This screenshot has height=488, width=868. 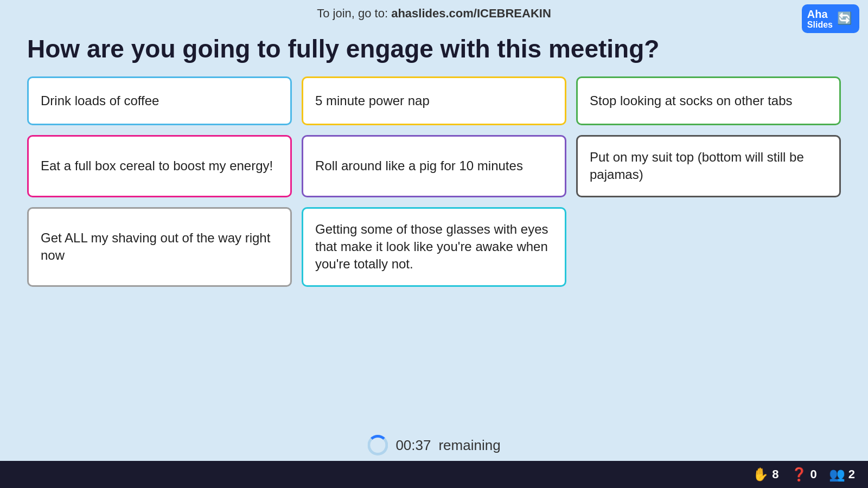 What do you see at coordinates (434, 247) in the screenshot?
I see `card-card-8: Getting some of those glasses with eyes …` at bounding box center [434, 247].